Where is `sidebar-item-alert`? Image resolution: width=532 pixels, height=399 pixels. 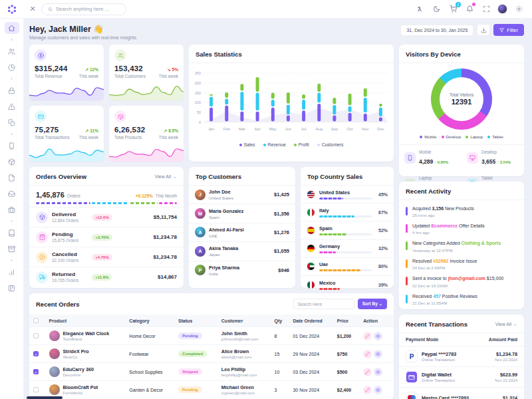
sidebar-item-alert is located at coordinates (12, 106).